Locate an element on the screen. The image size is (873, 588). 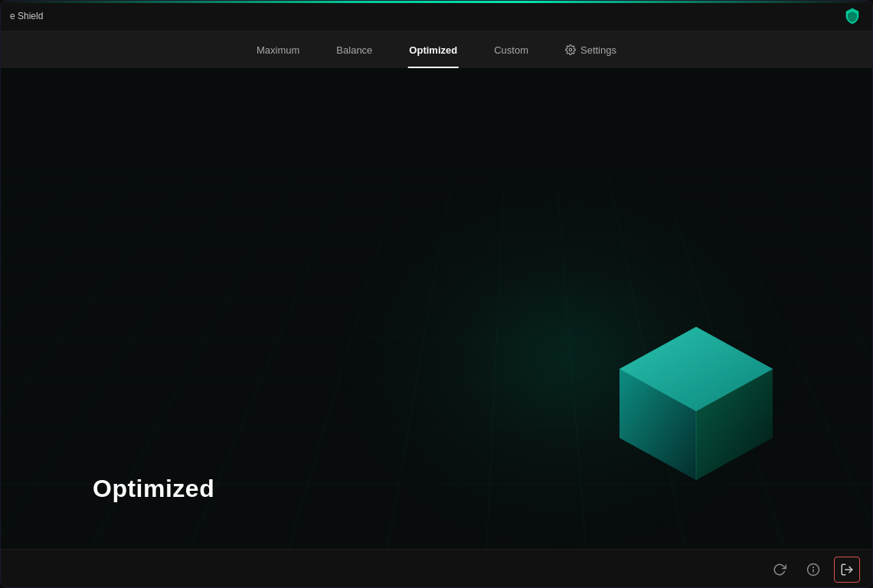
tab-optimized: Optimized is located at coordinates (433, 50).